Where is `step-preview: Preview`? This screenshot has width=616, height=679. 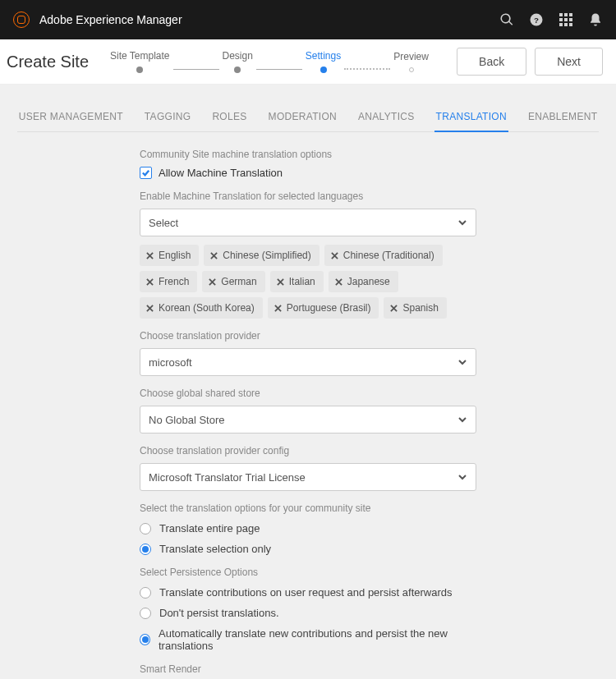
step-preview: Preview is located at coordinates (411, 62).